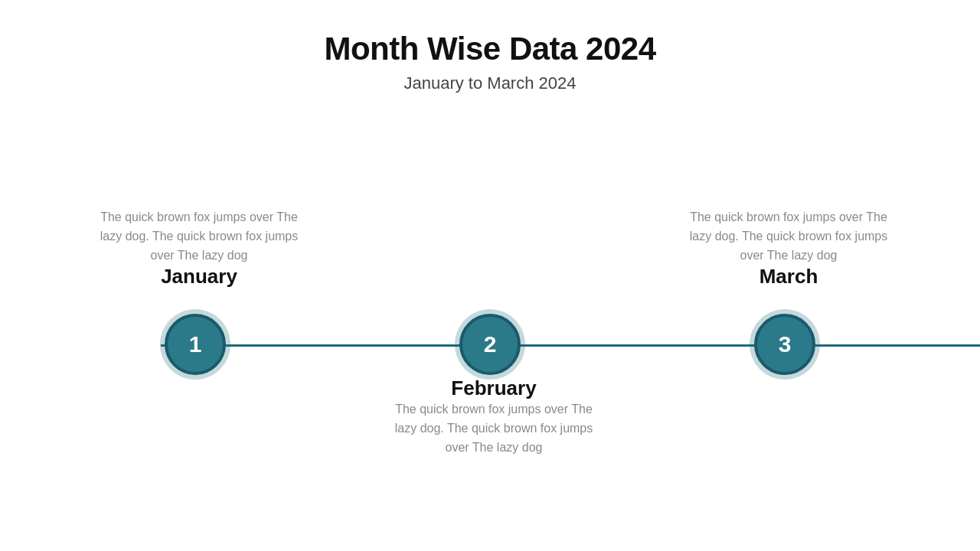  I want to click on timeline-line, so click(570, 346).